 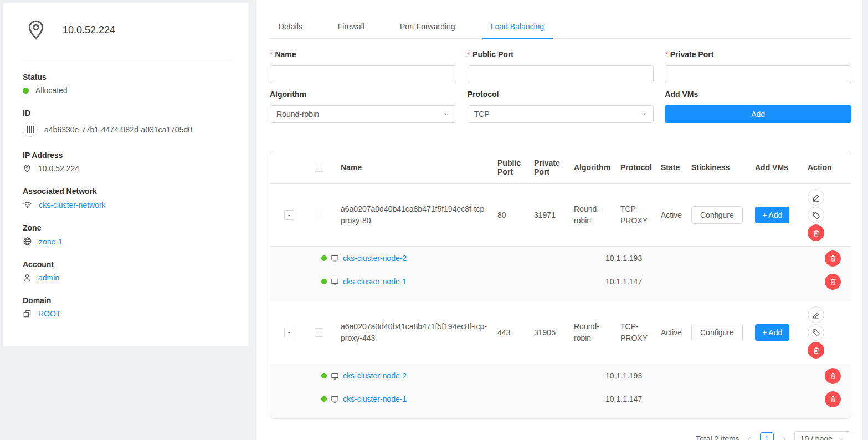 I want to click on field-status: Status Allocated, so click(x=127, y=84).